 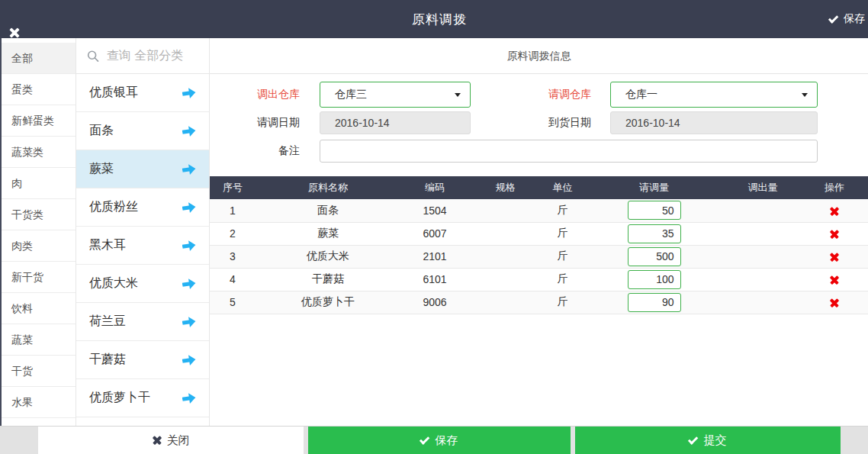 What do you see at coordinates (143, 208) in the screenshot?
I see `material-item: 优质粉丝` at bounding box center [143, 208].